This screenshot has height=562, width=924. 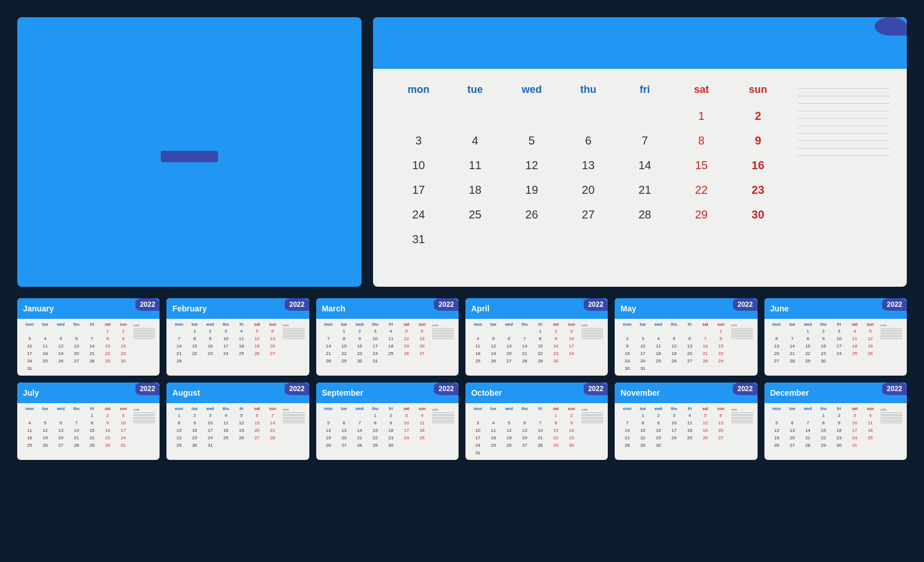 I want to click on mini-header-fri: fri, so click(x=690, y=325).